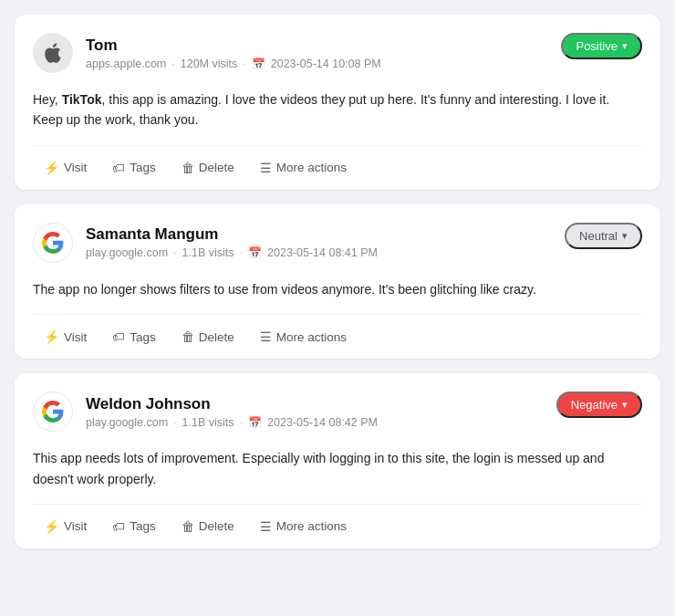 This screenshot has width=675, height=616. Describe the element at coordinates (338, 412) in the screenshot. I see `card-header: Weldon Johnson play.google.com · 1.1B vi…` at that location.